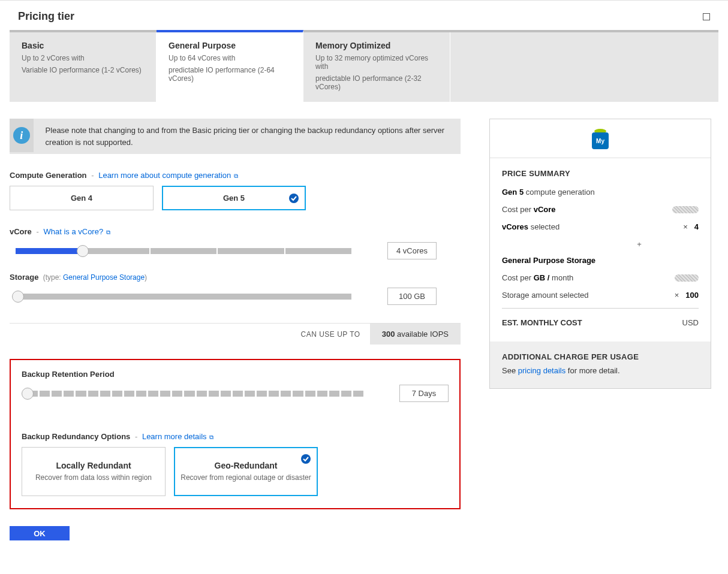  I want to click on redundancy-learn-more-link: Learn more details ⧉, so click(178, 436).